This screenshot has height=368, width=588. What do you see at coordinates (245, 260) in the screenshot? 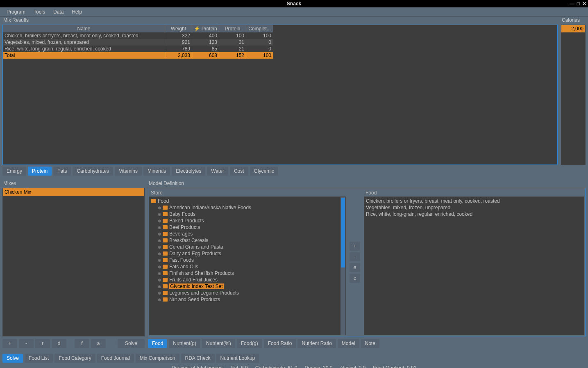
I see `tree-item: ⊕Fast Foods` at bounding box center [245, 260].